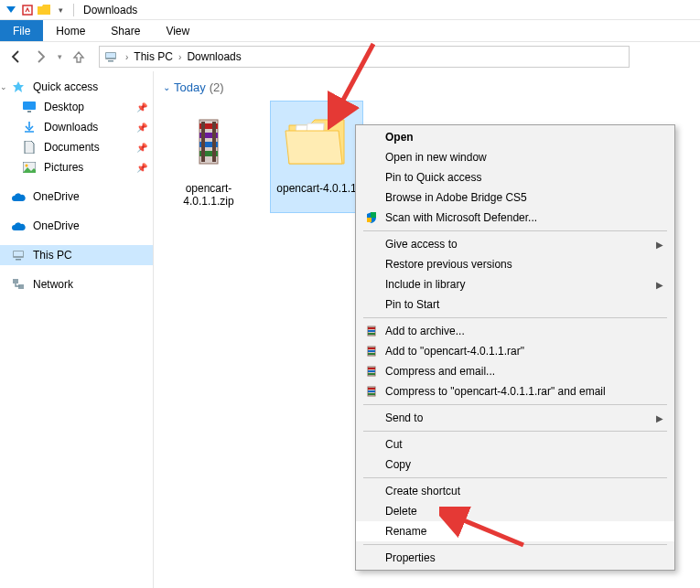 Image resolution: width=700 pixels, height=588 pixels. I want to click on ribbon-tab-home: Home, so click(70, 31).